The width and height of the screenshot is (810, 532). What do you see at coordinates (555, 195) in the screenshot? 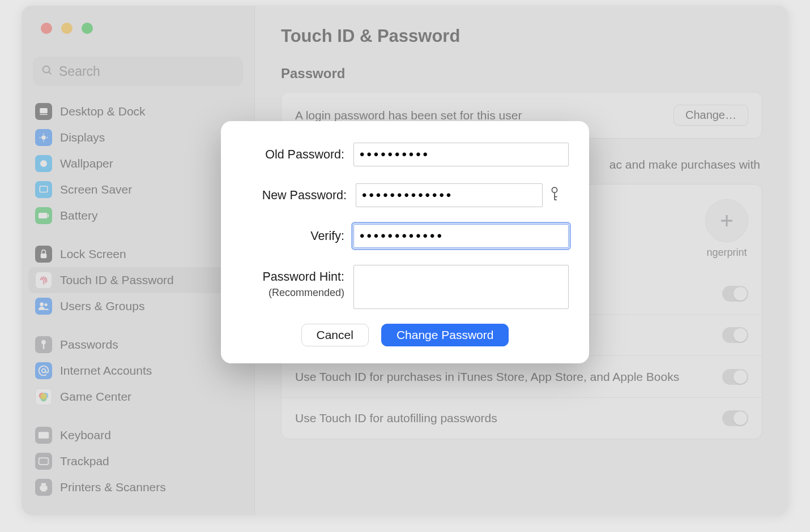
I see `key-icon` at bounding box center [555, 195].